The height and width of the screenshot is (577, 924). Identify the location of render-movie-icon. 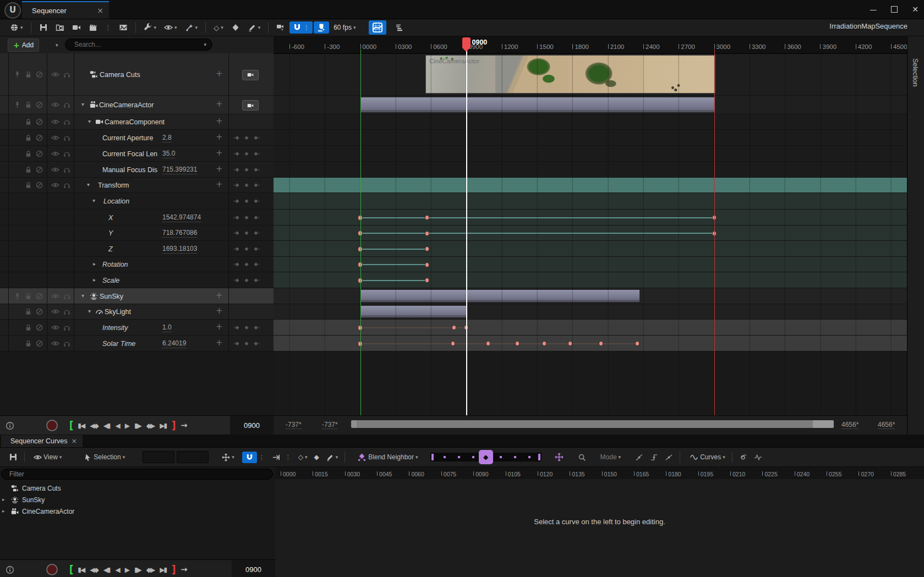
(123, 28).